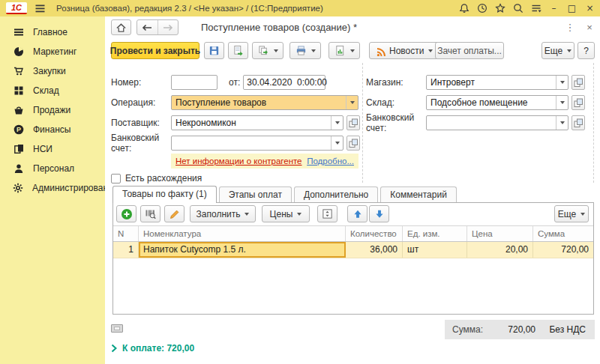 This screenshot has width=600, height=364. I want to click on details-link: Подробно..., so click(330, 161).